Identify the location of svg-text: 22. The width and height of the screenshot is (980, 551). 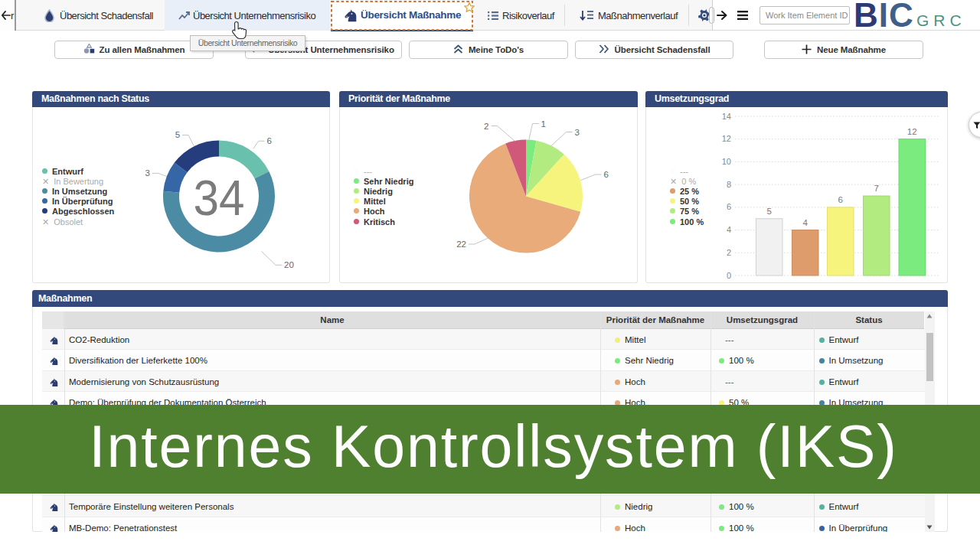
(461, 244).